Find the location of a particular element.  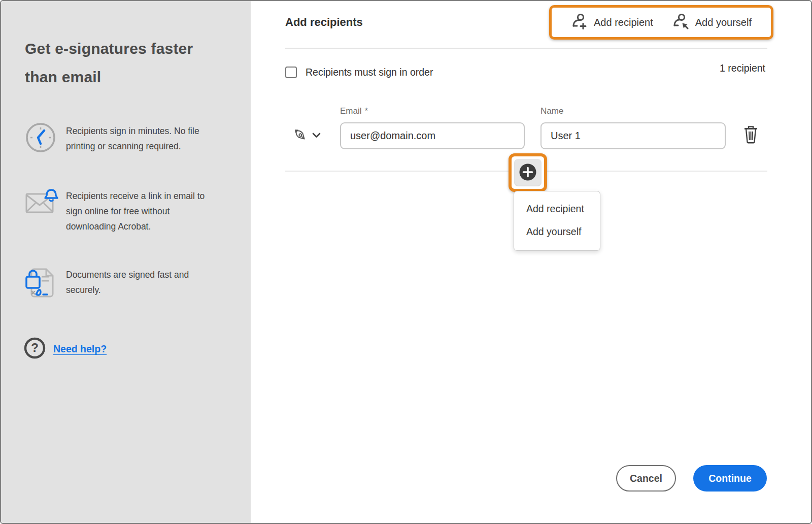

menu-item-add-recipient: Add recipient is located at coordinates (557, 209).